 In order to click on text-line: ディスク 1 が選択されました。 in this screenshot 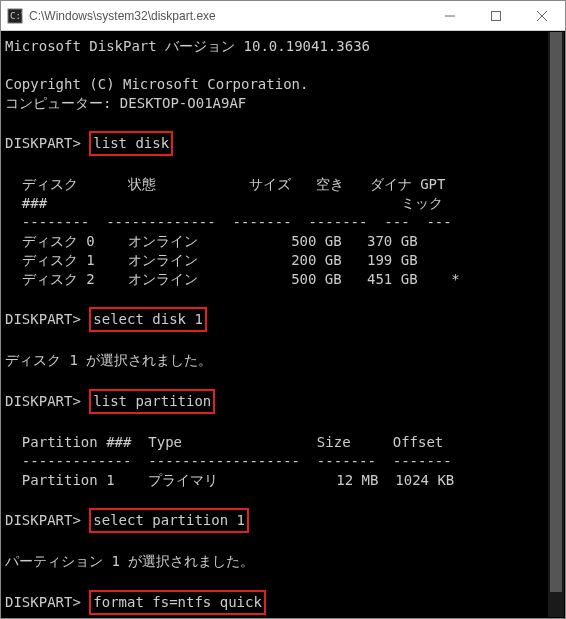, I will do `click(108, 360)`.